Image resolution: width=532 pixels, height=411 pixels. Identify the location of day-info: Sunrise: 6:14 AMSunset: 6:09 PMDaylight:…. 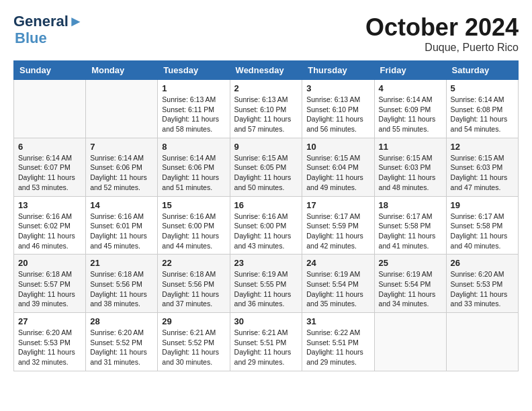
(410, 114).